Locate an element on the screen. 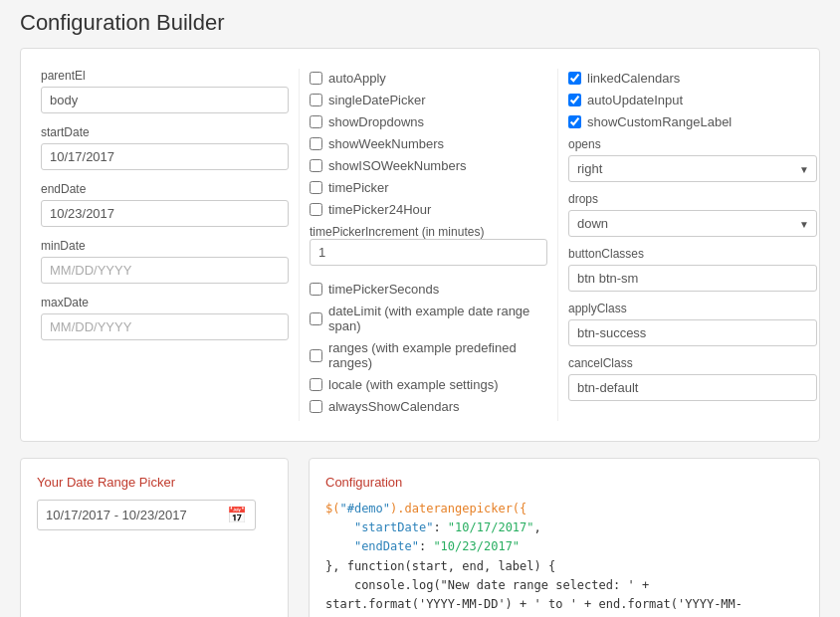 The height and width of the screenshot is (617, 840). timepickerseconds-checkbox is located at coordinates (316, 289).